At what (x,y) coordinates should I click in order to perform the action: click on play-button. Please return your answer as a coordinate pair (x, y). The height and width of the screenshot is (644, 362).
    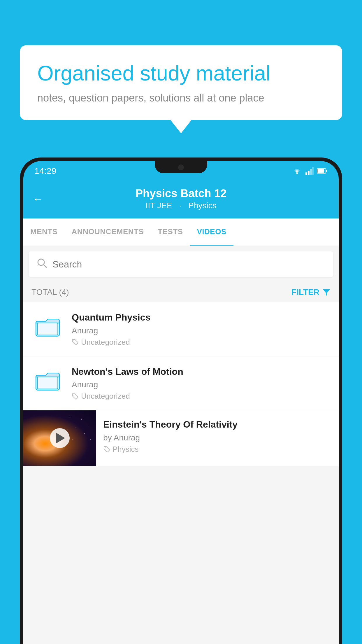
    Looking at the image, I should click on (60, 438).